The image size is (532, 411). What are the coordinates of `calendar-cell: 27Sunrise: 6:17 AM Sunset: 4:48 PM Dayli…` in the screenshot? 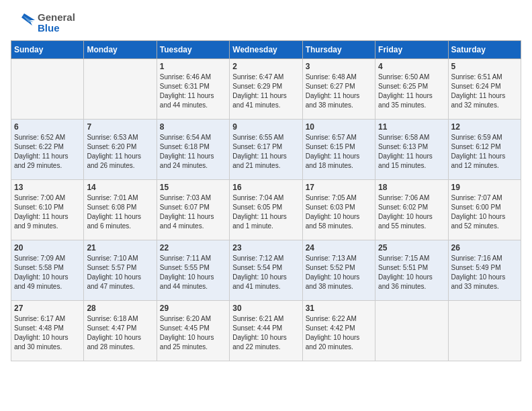 It's located at (48, 331).